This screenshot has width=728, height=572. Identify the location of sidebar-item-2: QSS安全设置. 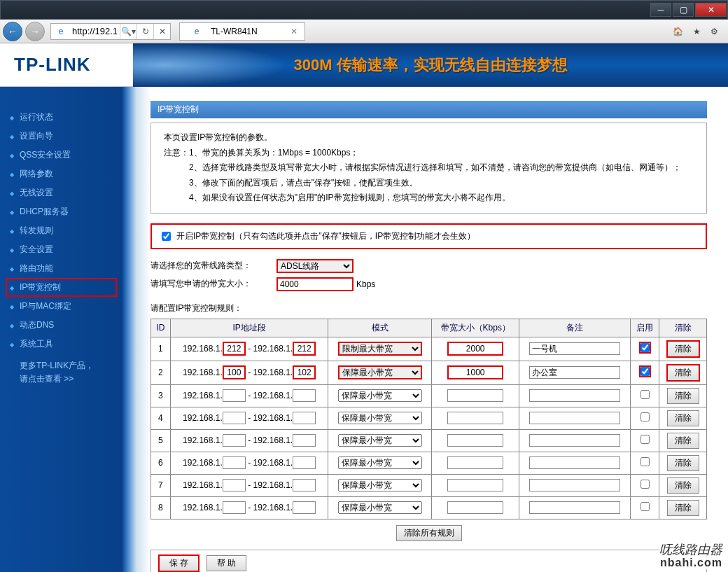
(62, 155).